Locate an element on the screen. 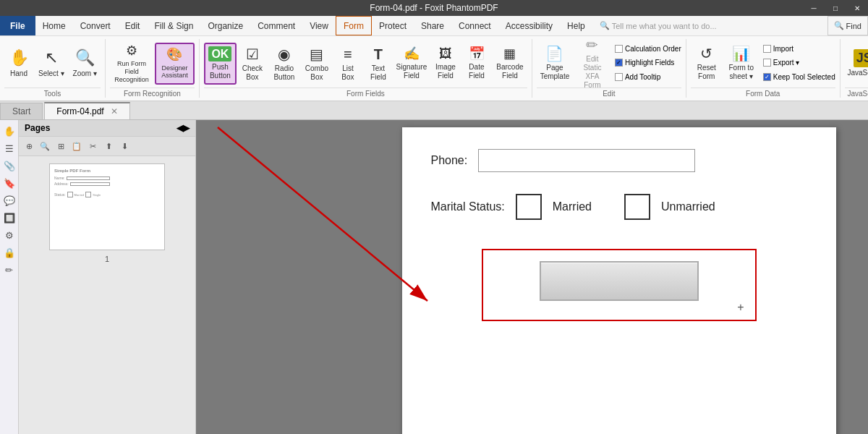 The image size is (868, 434). menu-item-edit: Edit is located at coordinates (133, 26).